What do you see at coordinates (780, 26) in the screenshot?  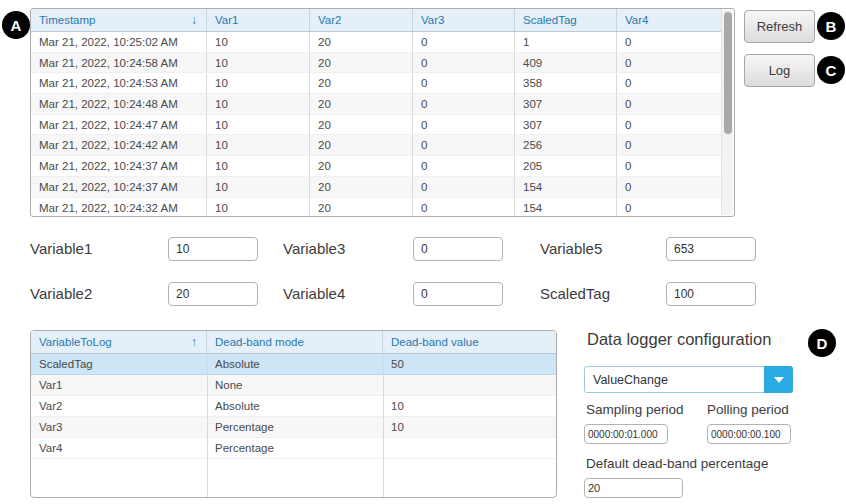 I see `refresh-button: Refresh` at bounding box center [780, 26].